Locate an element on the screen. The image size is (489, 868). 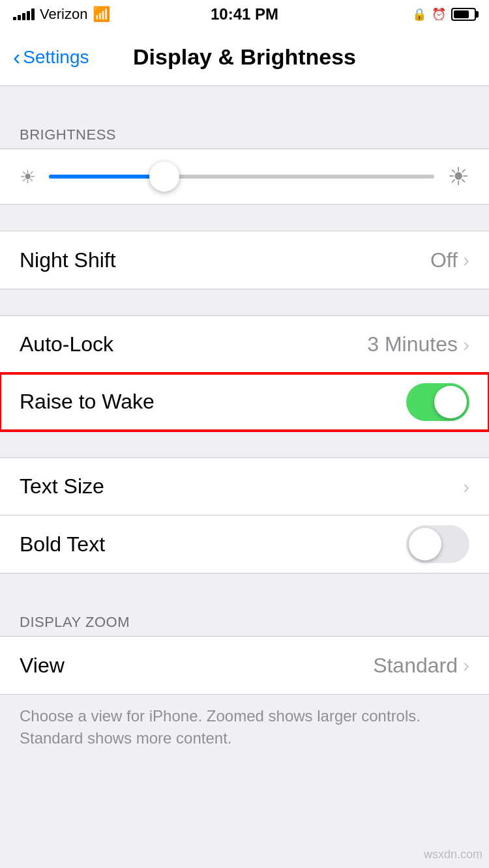
brightness-thumb is located at coordinates (164, 177).